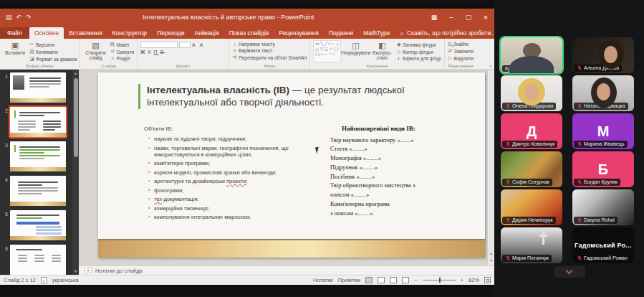 The height and width of the screenshot is (297, 644). Describe the element at coordinates (163, 52) in the screenshot. I see `strikethrough-button: S` at that location.